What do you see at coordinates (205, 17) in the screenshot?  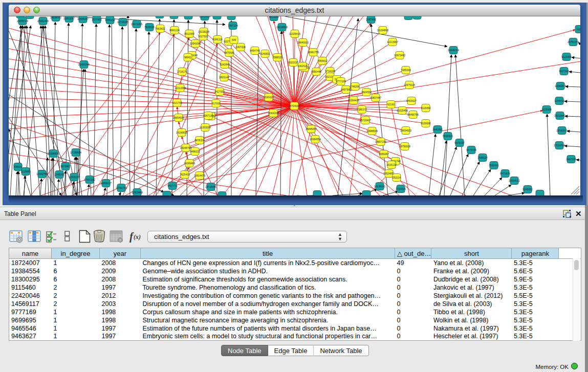 I see `svg-text: 16033809` at bounding box center [205, 17].